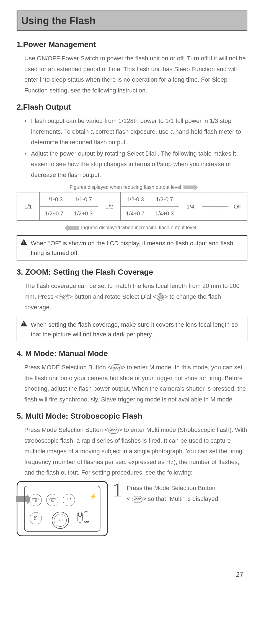 This screenshot has height=644, width=264. I want to click on page-title-bar: Using the Flash, so click(132, 21).